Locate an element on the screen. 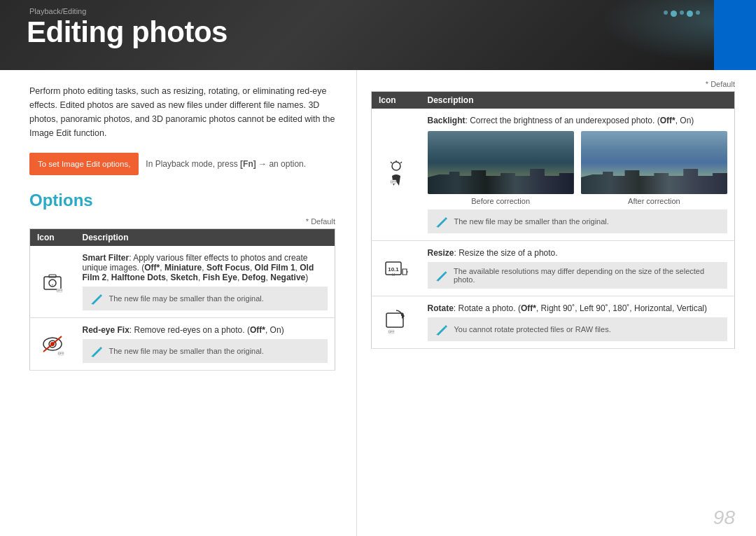 This screenshot has width=756, height=536. page-title: Editing photos is located at coordinates (127, 32).